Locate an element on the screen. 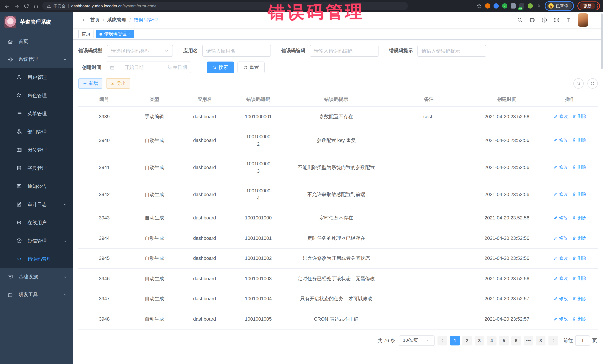 This screenshot has height=364, width=603. browser-update-button: 更新 is located at coordinates (587, 6).